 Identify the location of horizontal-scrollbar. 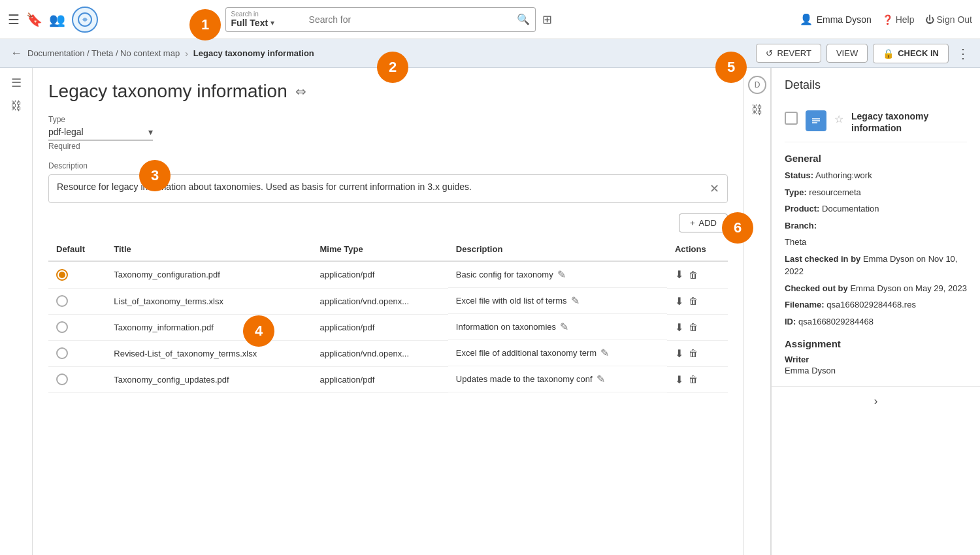
(388, 400).